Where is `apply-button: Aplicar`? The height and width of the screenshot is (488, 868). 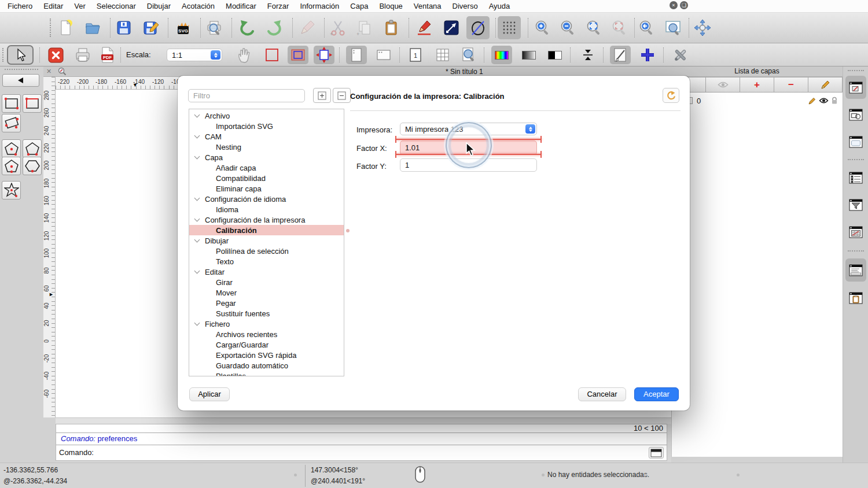 apply-button: Aplicar is located at coordinates (209, 394).